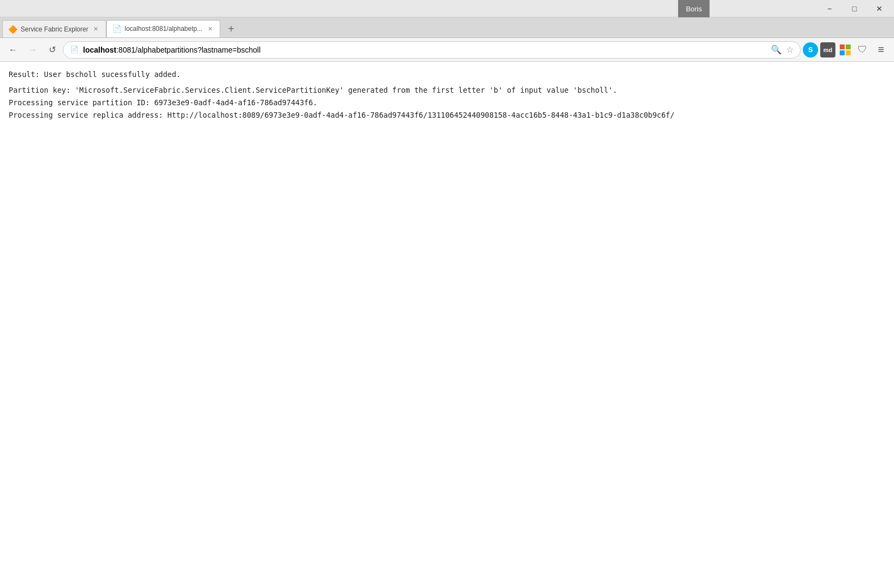 The height and width of the screenshot is (588, 894). I want to click on menu-button: ≡, so click(881, 50).